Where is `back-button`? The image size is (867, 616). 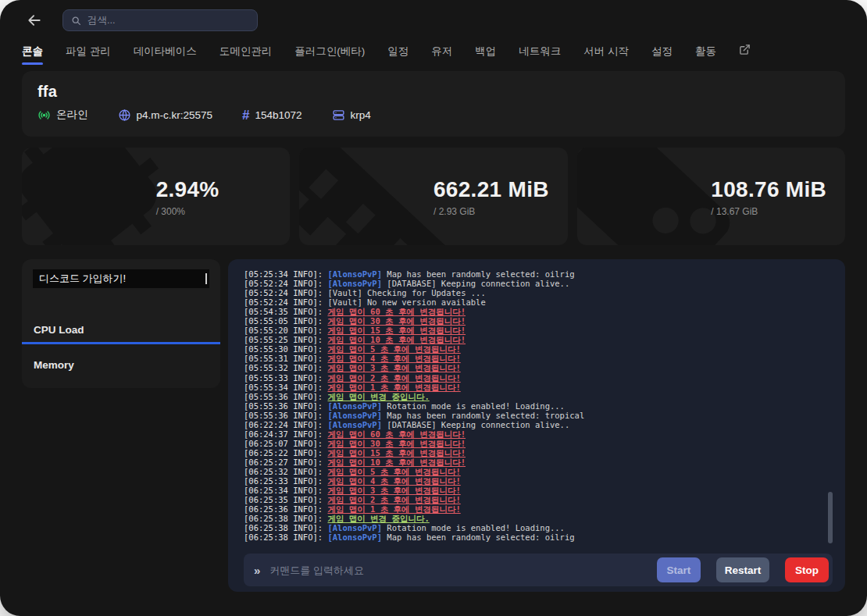 back-button is located at coordinates (35, 20).